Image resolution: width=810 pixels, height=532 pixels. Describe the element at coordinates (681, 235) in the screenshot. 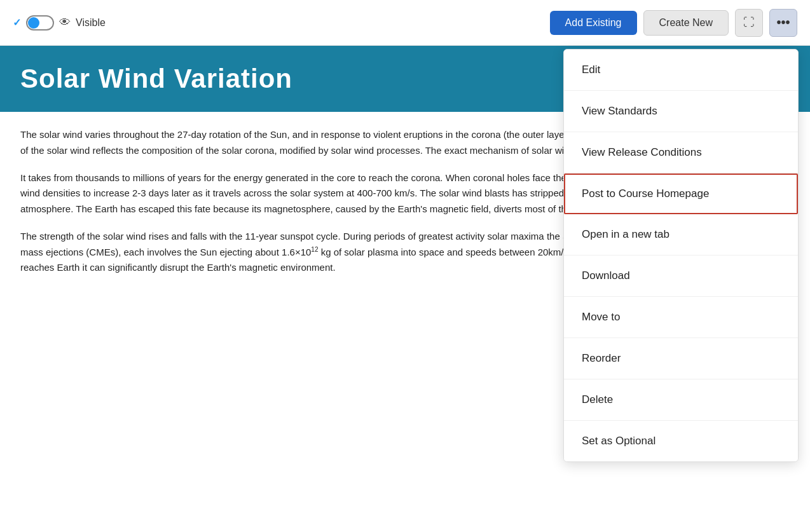

I see `menu-item-open-in-new-tab: Open in a new tab` at that location.